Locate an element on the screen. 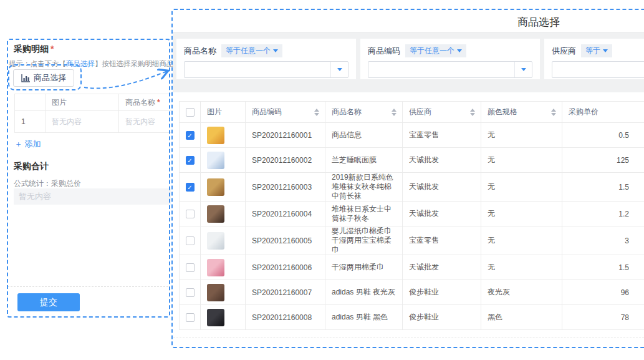  col-image: 图片 is located at coordinates (223, 112).